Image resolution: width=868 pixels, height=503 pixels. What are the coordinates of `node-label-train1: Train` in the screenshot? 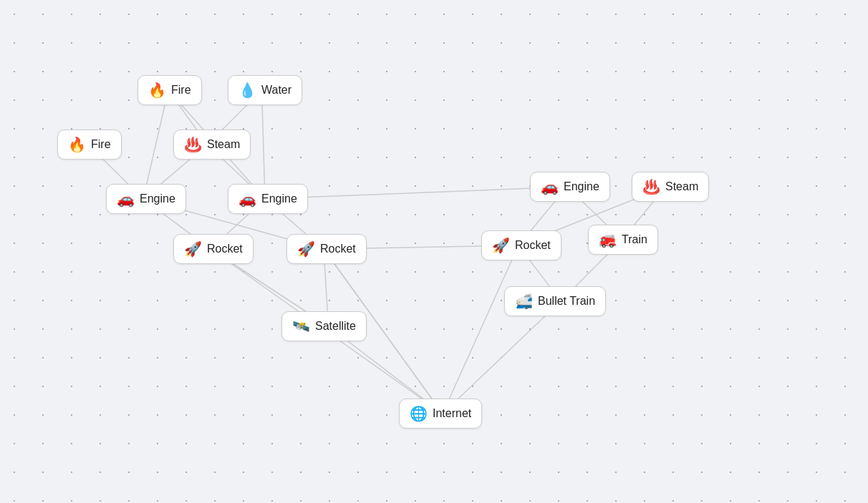 It's located at (635, 240).